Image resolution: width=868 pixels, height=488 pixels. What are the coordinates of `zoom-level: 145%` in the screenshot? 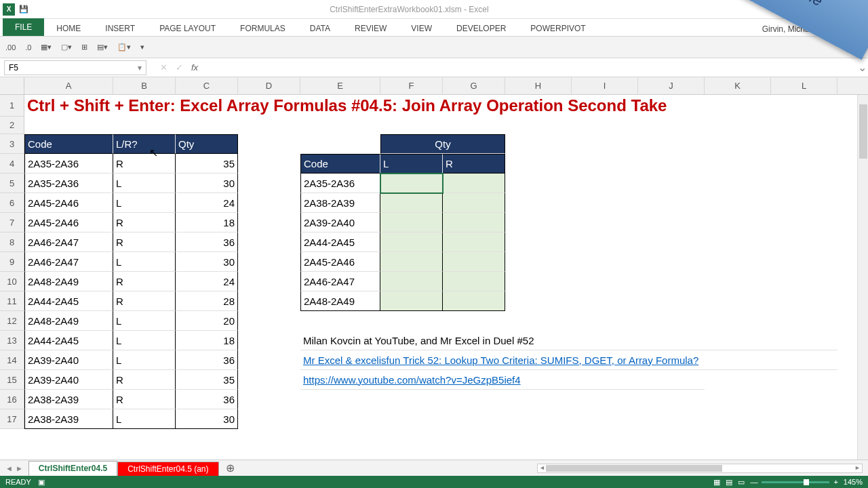 It's located at (853, 482).